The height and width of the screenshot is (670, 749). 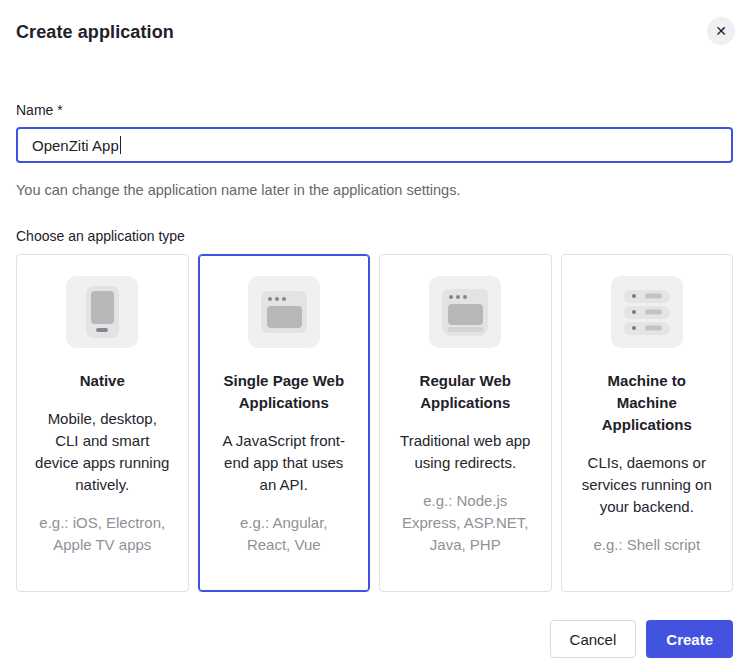 I want to click on text-cursor, so click(x=120, y=145).